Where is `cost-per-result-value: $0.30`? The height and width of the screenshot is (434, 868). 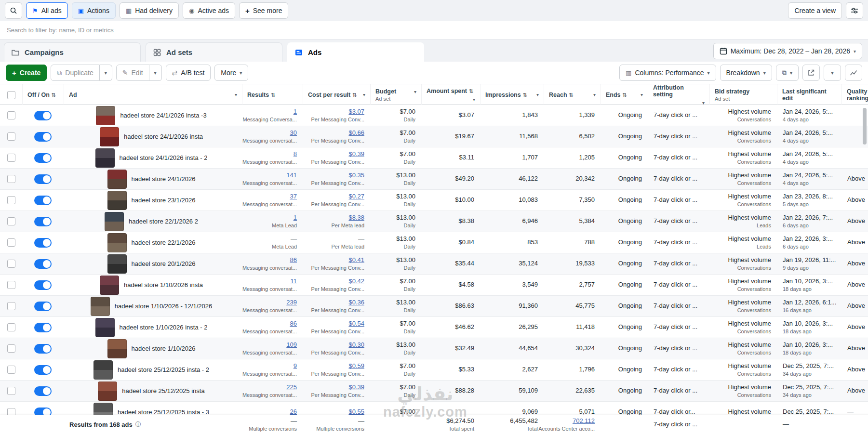 cost-per-result-value: $0.30 is located at coordinates (357, 345).